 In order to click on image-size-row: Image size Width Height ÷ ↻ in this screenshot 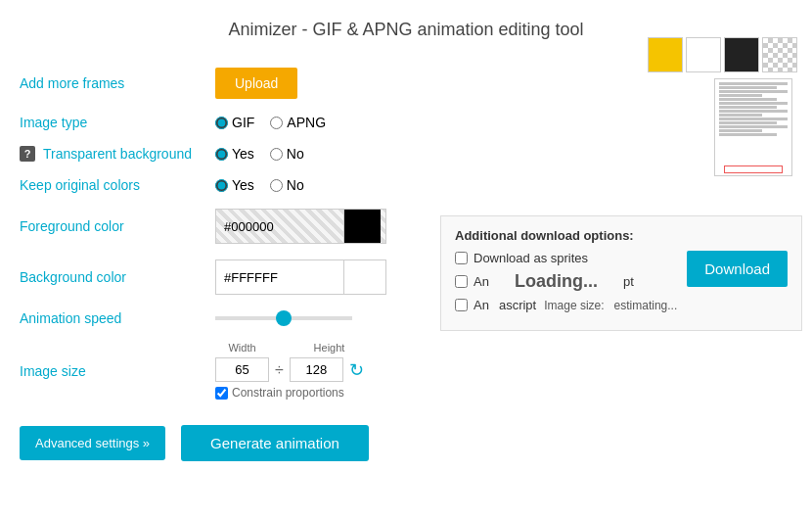, I will do `click(406, 370)`.